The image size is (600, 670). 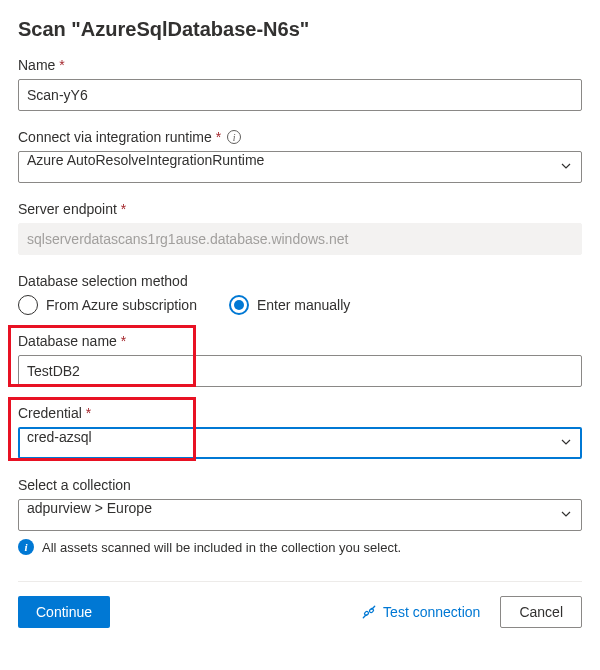 I want to click on endpoint-input, so click(x=300, y=239).